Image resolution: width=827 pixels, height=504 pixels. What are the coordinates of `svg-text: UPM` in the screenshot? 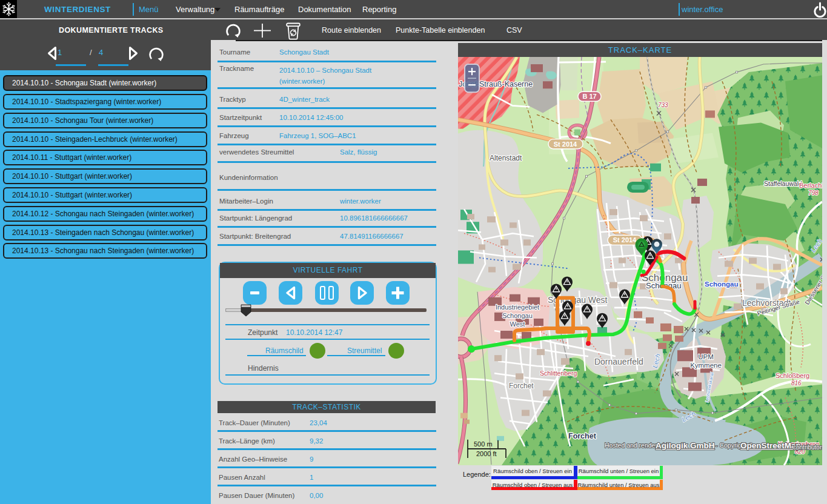 It's located at (706, 357).